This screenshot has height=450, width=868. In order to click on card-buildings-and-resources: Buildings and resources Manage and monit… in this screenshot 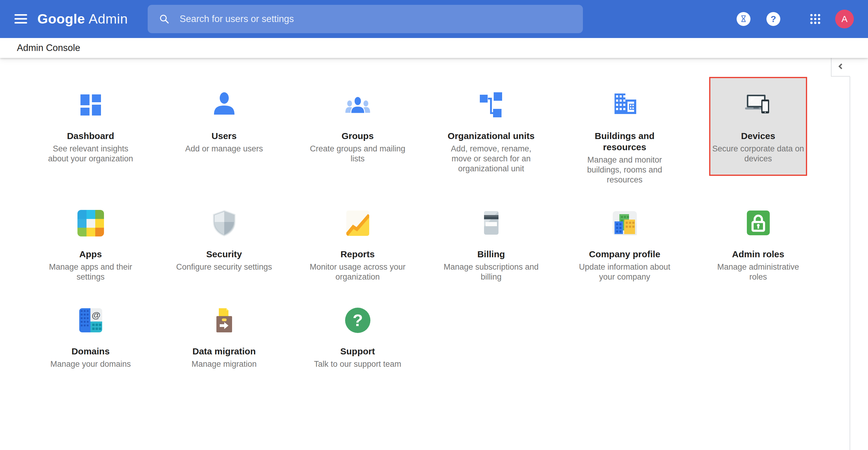, I will do `click(625, 131)`.